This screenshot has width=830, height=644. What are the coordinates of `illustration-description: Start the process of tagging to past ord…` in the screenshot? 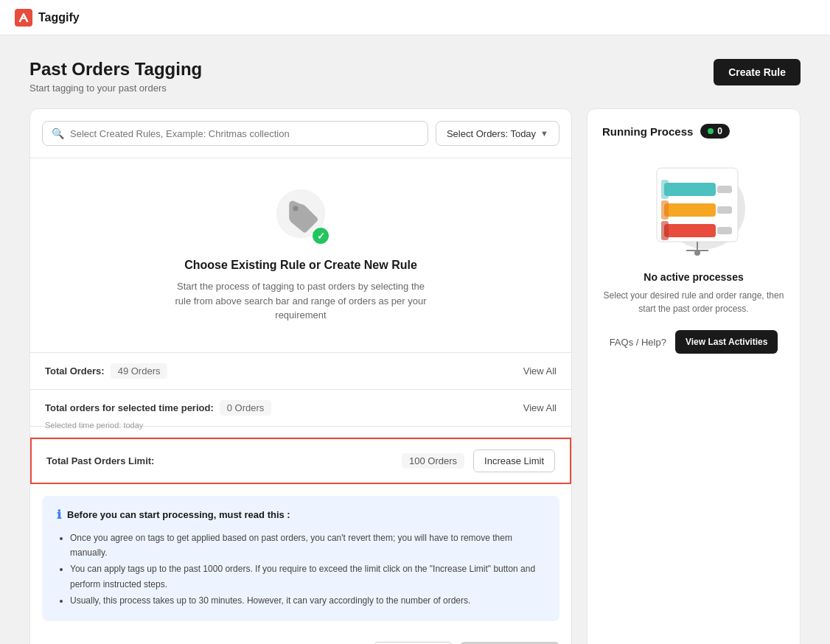 It's located at (301, 301).